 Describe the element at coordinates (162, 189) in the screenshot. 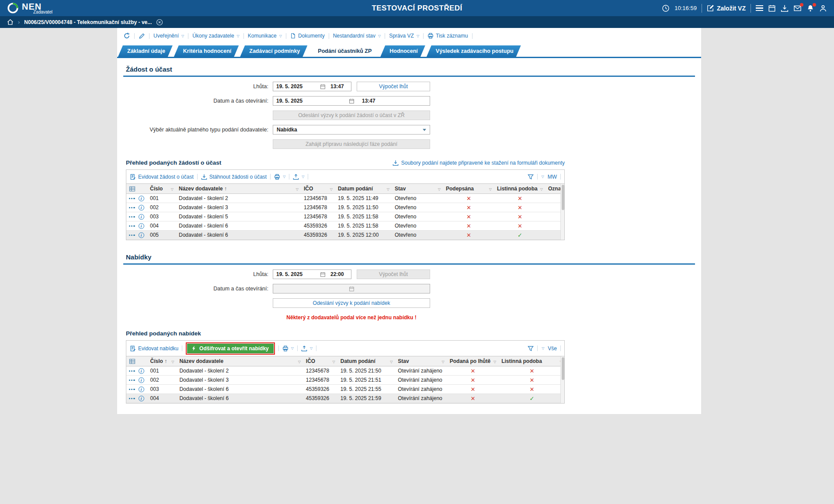

I see `column-header: ▽Číslo` at that location.